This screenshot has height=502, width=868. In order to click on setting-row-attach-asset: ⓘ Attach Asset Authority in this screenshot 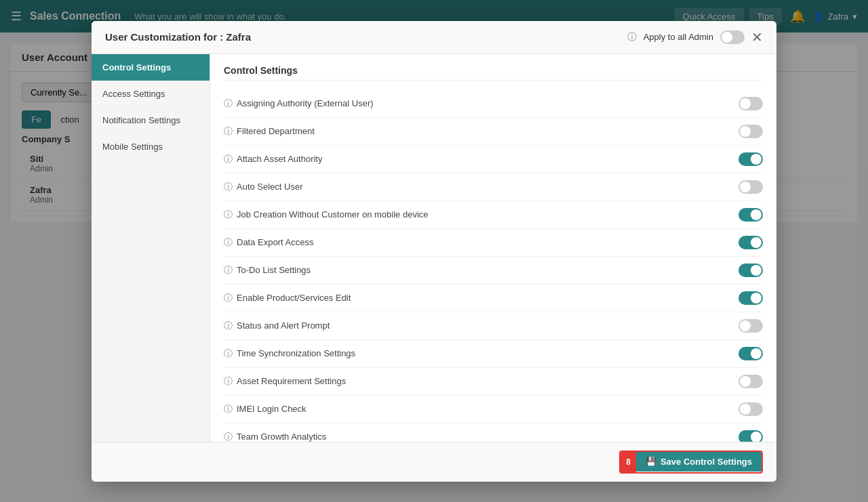, I will do `click(494, 160)`.